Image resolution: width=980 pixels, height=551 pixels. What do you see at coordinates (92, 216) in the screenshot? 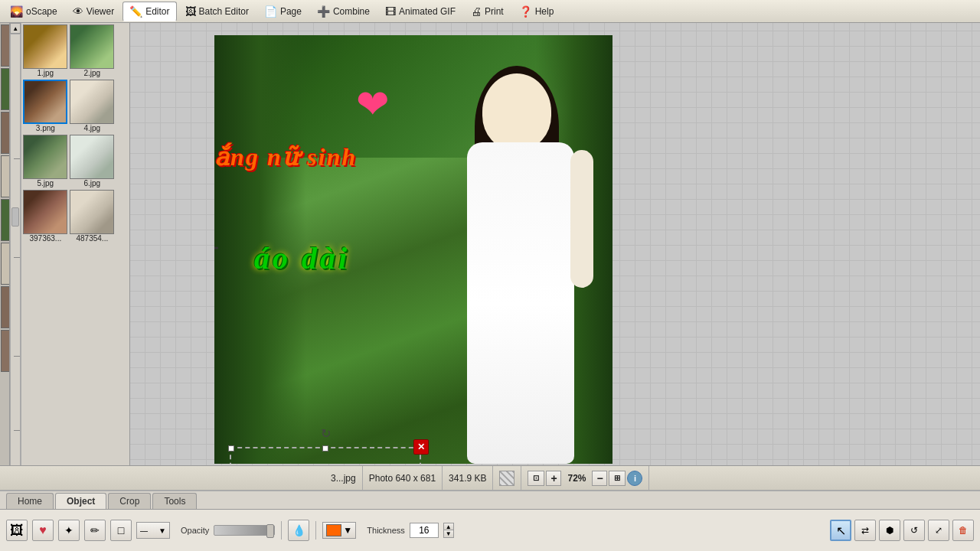
I see `thumbnail-8: 487354...` at bounding box center [92, 216].